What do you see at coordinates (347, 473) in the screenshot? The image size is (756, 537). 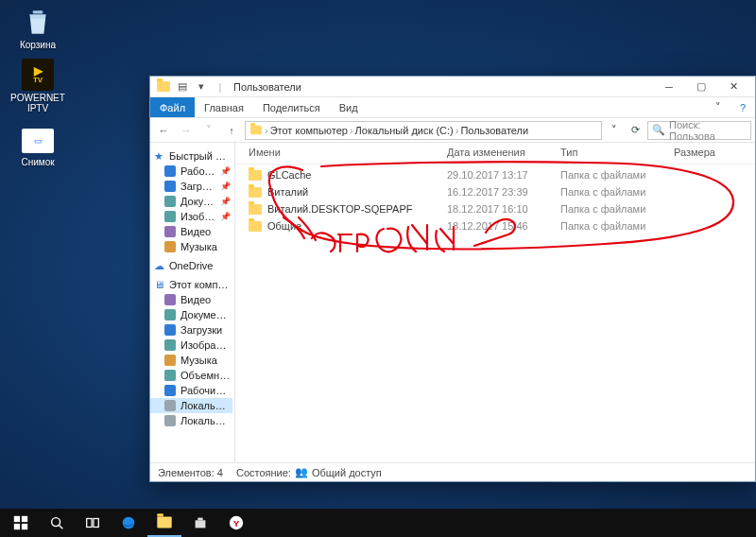 I see `status-state-value: Общий доступ` at bounding box center [347, 473].